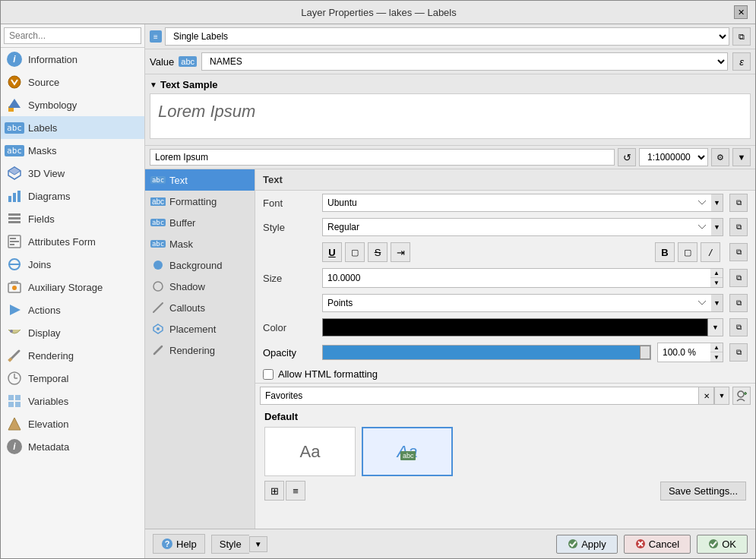  What do you see at coordinates (486, 352) in the screenshot?
I see `opacity-slider` at bounding box center [486, 352].